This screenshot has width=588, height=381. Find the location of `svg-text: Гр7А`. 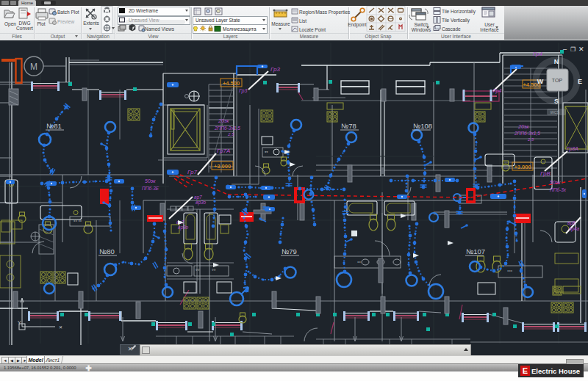

svg-text: Гр7А is located at coordinates (223, 151).